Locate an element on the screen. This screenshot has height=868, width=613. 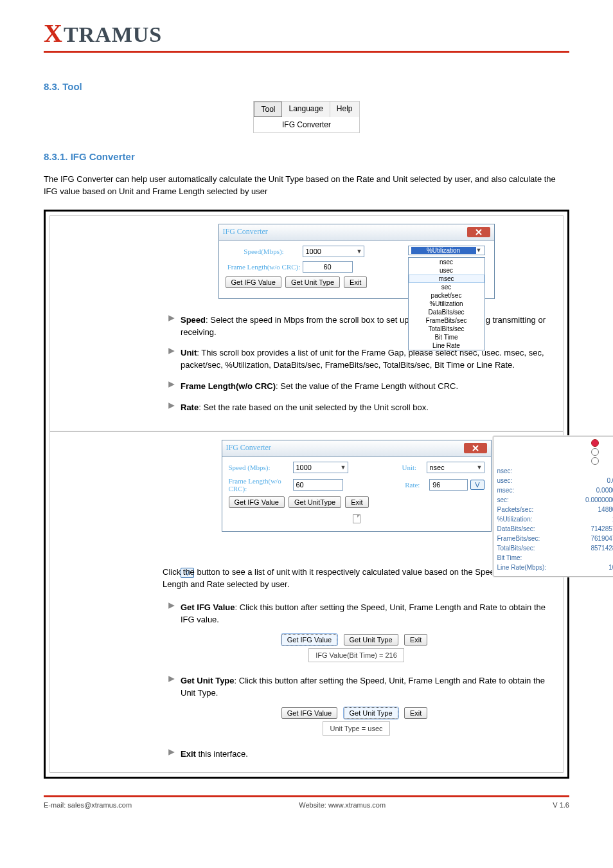
bullet-framelen: Frame Length(w/o CRC): Set the value of … is located at coordinates (319, 387).